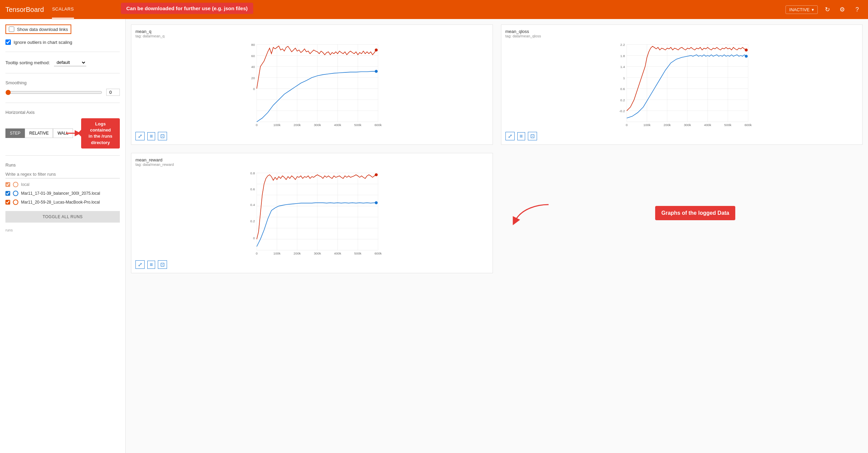  What do you see at coordinates (43, 42) in the screenshot?
I see `ignore-outliers-label: Ignore outliers in chart scaling` at bounding box center [43, 42].